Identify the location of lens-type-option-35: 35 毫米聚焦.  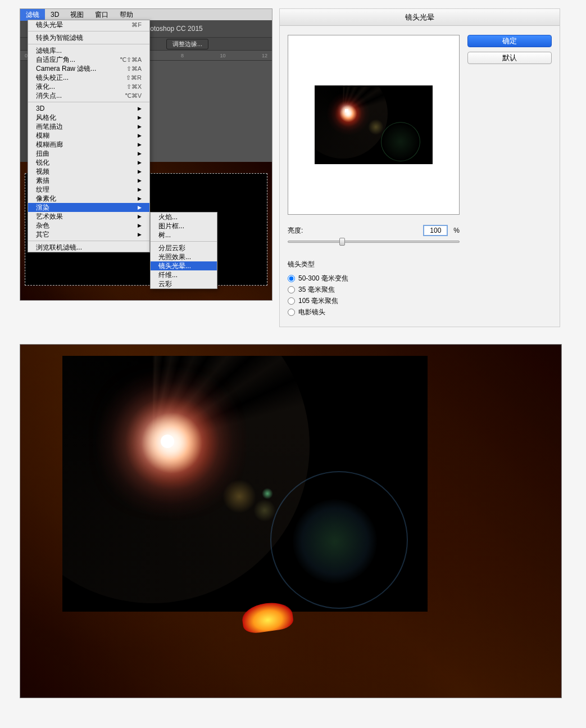
(374, 290).